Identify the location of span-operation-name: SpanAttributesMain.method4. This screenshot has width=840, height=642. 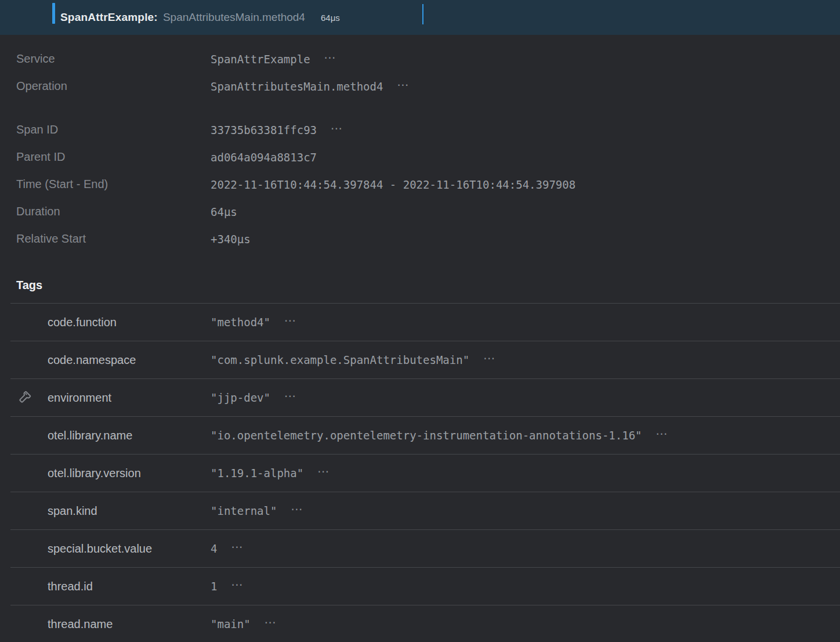
(234, 17).